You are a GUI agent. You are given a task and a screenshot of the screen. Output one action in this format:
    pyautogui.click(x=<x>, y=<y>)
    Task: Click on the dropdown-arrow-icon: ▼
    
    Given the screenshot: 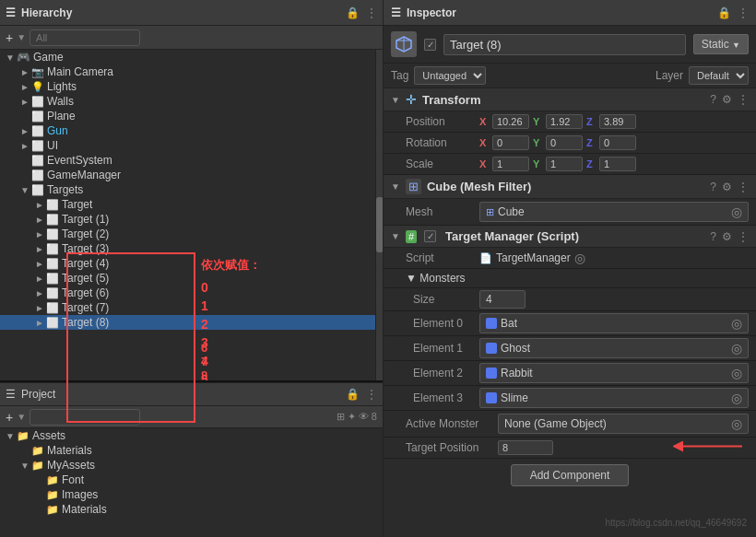 What is the action you would take?
    pyautogui.click(x=21, y=37)
    